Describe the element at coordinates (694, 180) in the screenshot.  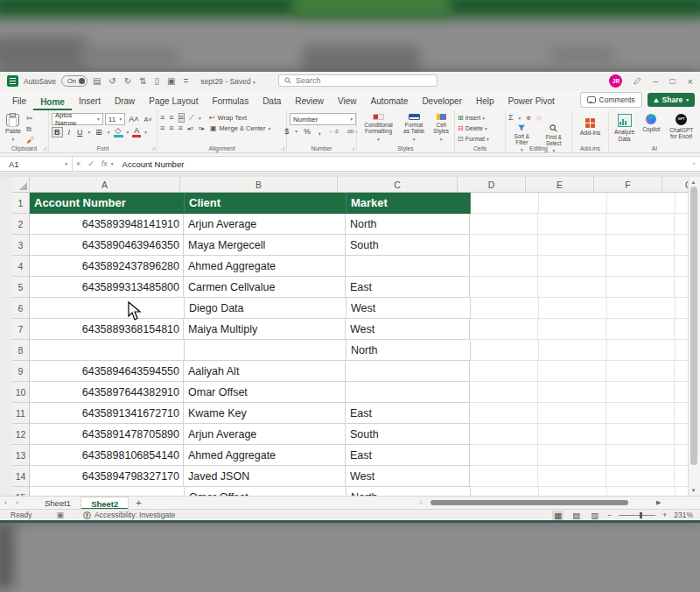
I see `scroll-up-icon: ▲` at that location.